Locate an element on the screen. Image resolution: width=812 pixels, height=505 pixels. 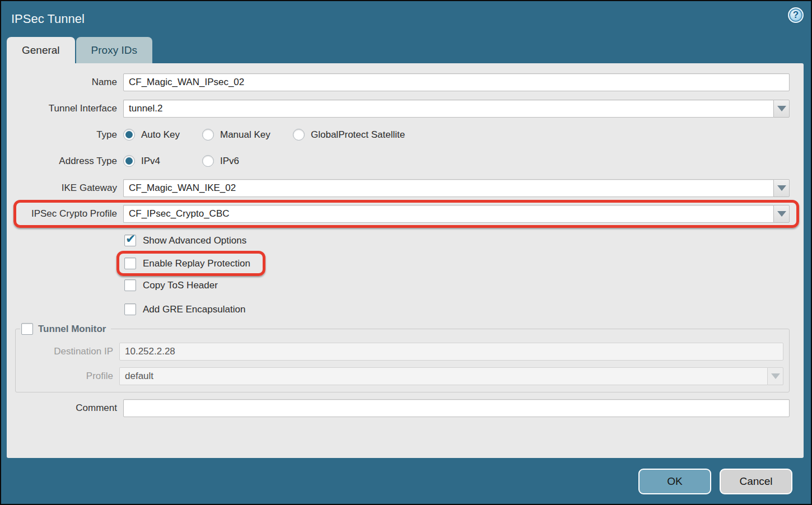
name-input is located at coordinates (456, 82).